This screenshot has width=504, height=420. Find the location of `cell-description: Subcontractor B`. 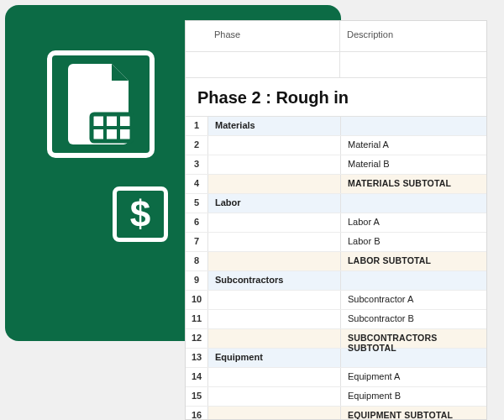

cell-description: Subcontractor B is located at coordinates (413, 319).